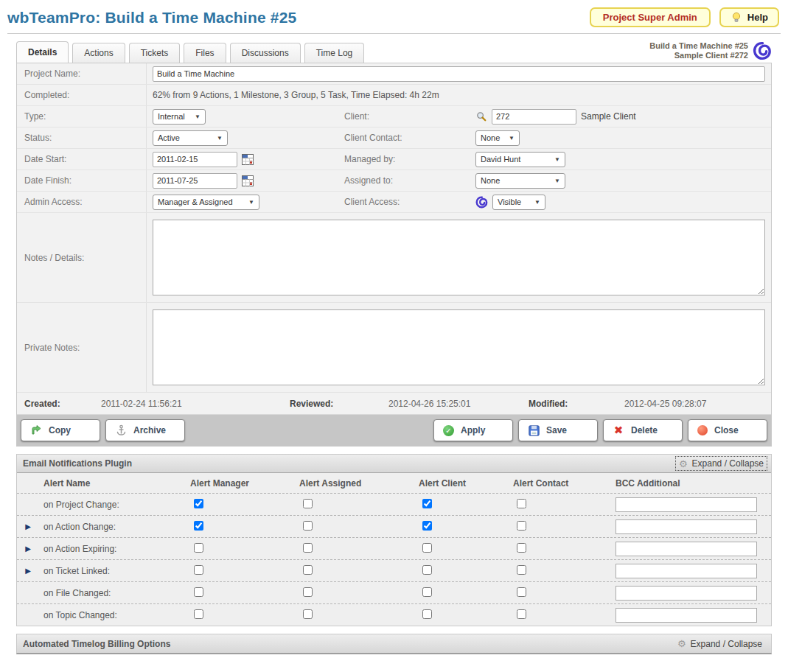 This screenshot has width=788, height=672. Describe the element at coordinates (99, 53) in the screenshot. I see `tab-actions: Actions` at that location.